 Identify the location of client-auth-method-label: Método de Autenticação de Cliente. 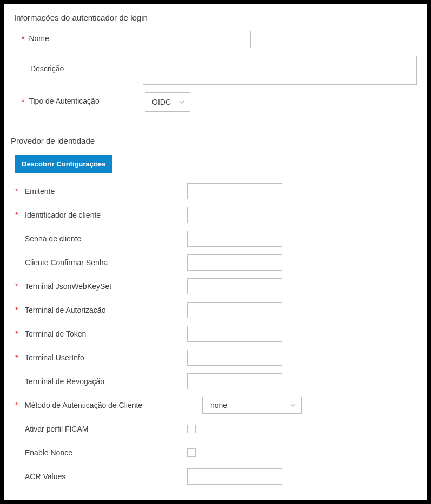
(82, 405).